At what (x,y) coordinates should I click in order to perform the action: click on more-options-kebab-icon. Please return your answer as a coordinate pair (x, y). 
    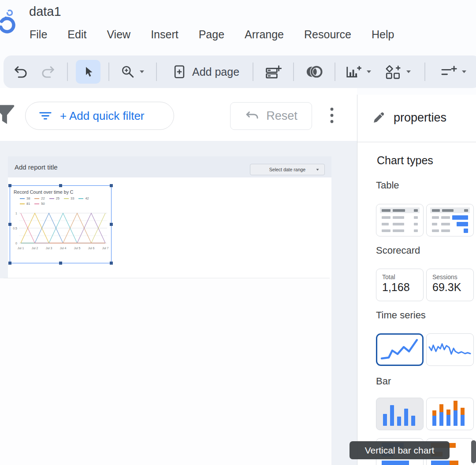
    Looking at the image, I should click on (332, 116).